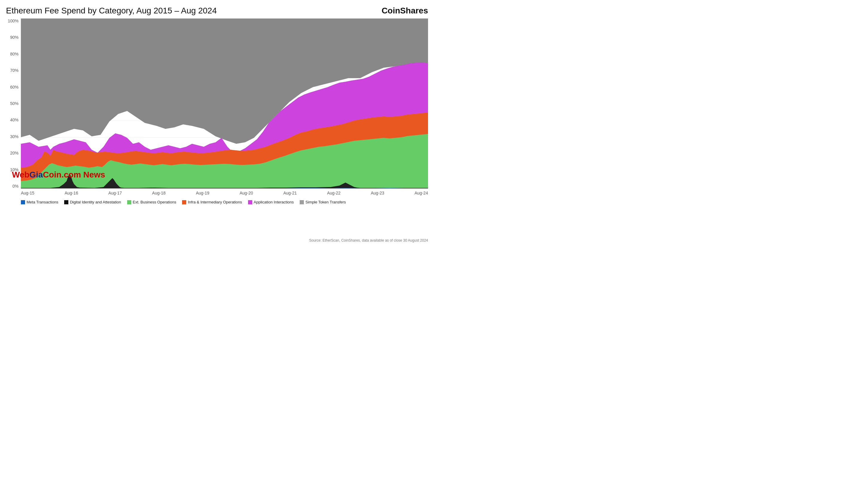 This screenshot has width=868, height=491. I want to click on legend-color-ext, so click(129, 202).